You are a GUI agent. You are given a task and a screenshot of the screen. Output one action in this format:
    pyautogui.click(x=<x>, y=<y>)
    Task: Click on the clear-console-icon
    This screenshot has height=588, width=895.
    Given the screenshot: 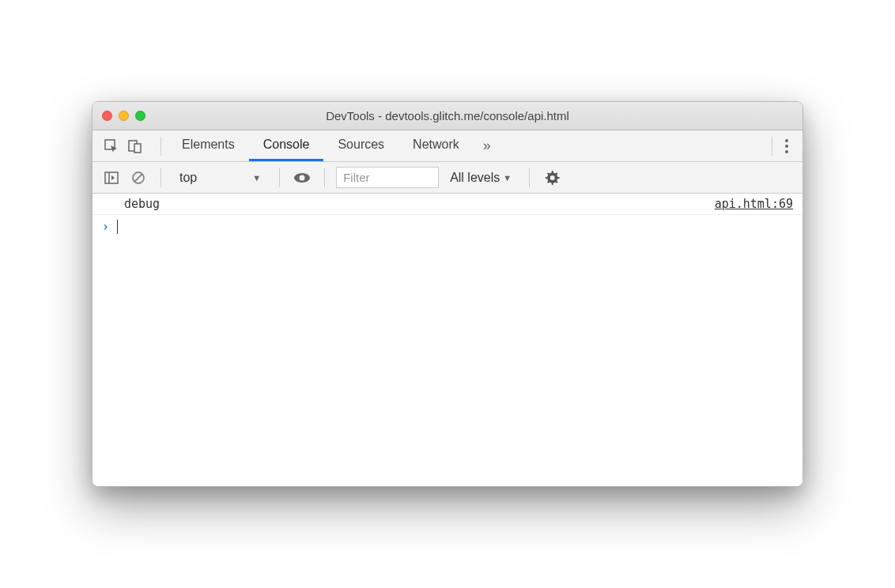 What is the action you would take?
    pyautogui.click(x=138, y=178)
    